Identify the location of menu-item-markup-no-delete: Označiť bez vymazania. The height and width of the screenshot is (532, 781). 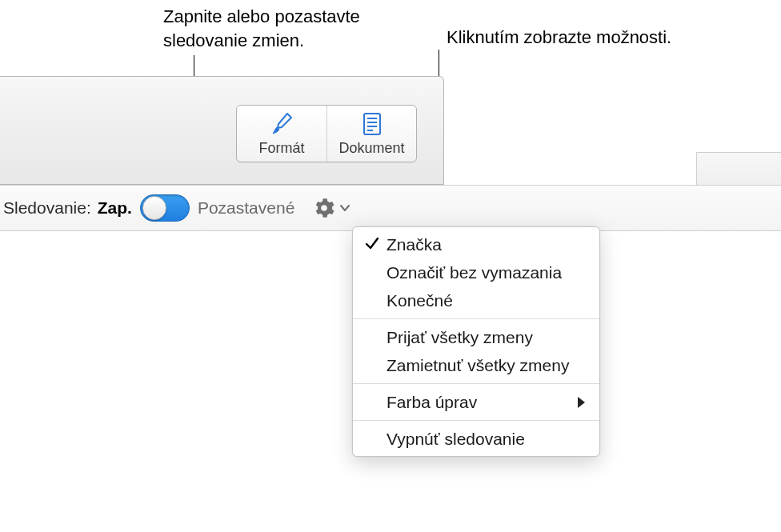
(476, 272).